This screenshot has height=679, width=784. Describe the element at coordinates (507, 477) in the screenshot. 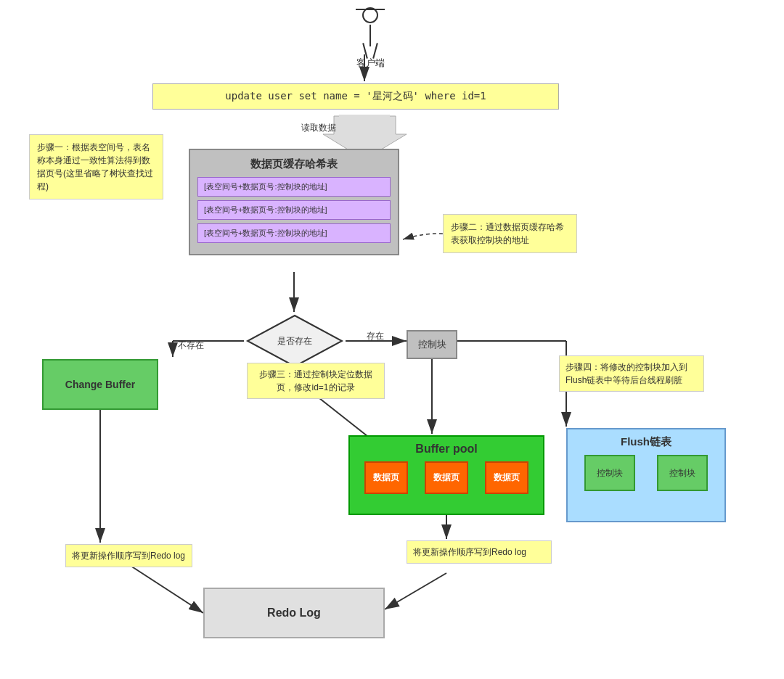

I see `data-page-3: 数据页` at that location.